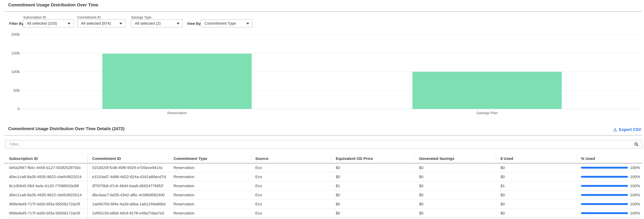 This screenshot has height=219, width=644. Describe the element at coordinates (128, 204) in the screenshot. I see `cell-commitment-id: 1ad40700-6f4e-4a3d-abba-1ab1249a86bd` at that location.